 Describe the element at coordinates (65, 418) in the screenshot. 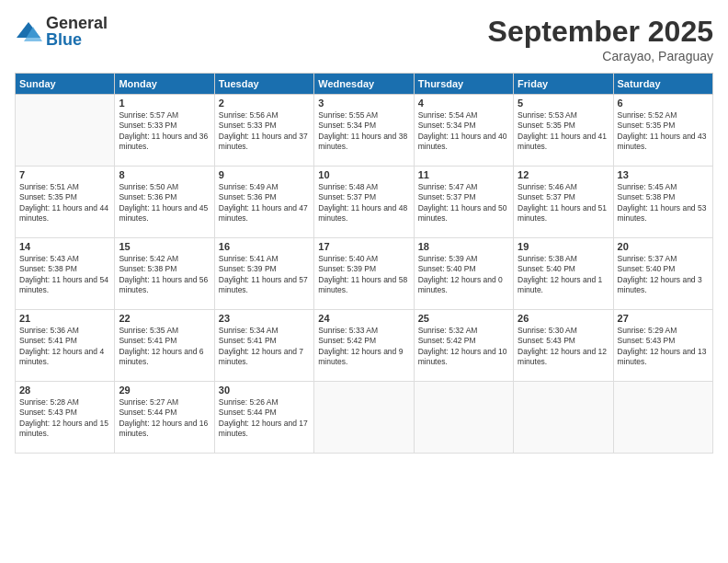

I see `calendar-day: 28Sunrise: 5:28 AMSunset: 5:43 PMDayligh…` at that location.